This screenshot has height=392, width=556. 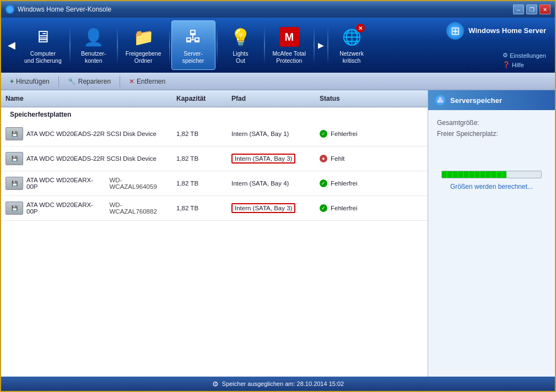 What do you see at coordinates (474, 175) in the screenshot?
I see `progress-bar-fill` at bounding box center [474, 175].